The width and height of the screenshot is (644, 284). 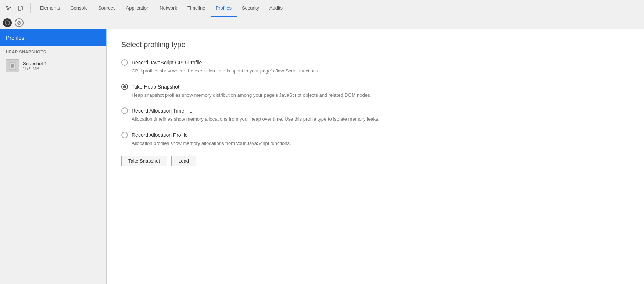 What do you see at coordinates (12, 66) in the screenshot?
I see `snapshot-icon: %` at bounding box center [12, 66].